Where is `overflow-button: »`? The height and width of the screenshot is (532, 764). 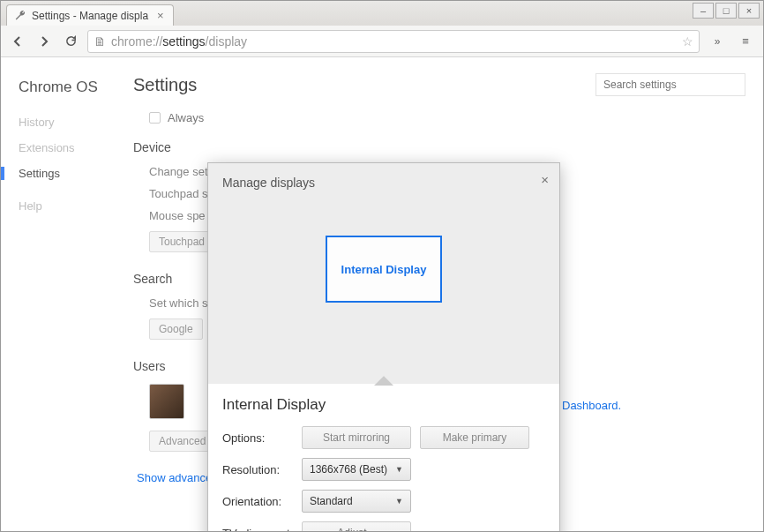 overflow-button: » is located at coordinates (717, 41).